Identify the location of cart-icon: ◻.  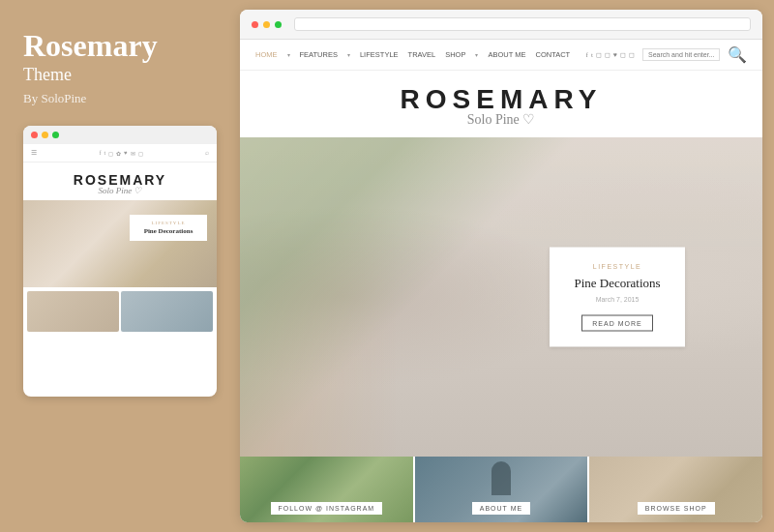
(632, 55).